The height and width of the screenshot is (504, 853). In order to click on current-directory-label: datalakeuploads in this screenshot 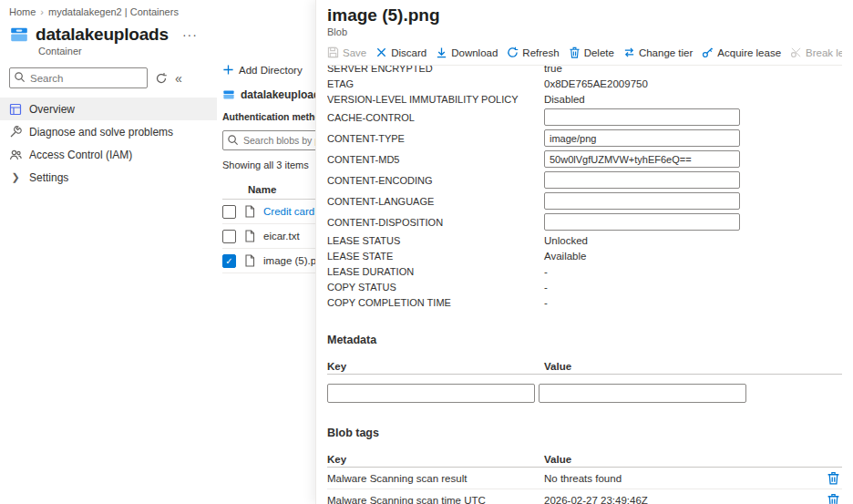, I will do `click(279, 95)`.